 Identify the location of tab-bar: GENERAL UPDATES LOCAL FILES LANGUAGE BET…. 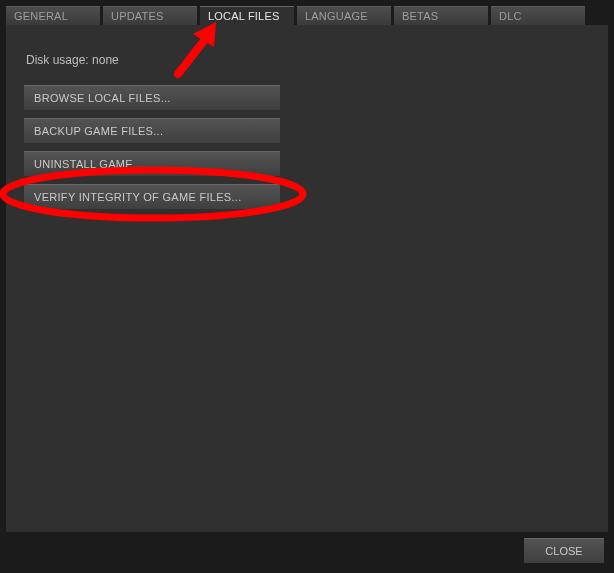
(307, 12).